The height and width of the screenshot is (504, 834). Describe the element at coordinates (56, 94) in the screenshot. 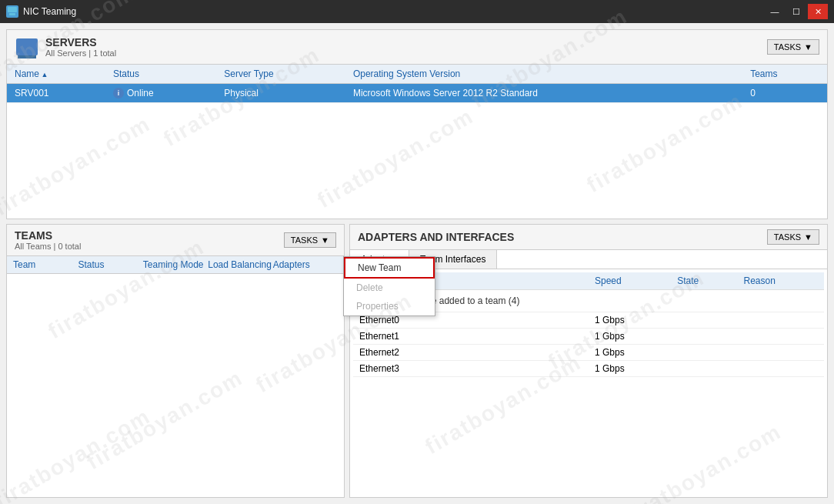

I see `cell-name: SRV001` at that location.